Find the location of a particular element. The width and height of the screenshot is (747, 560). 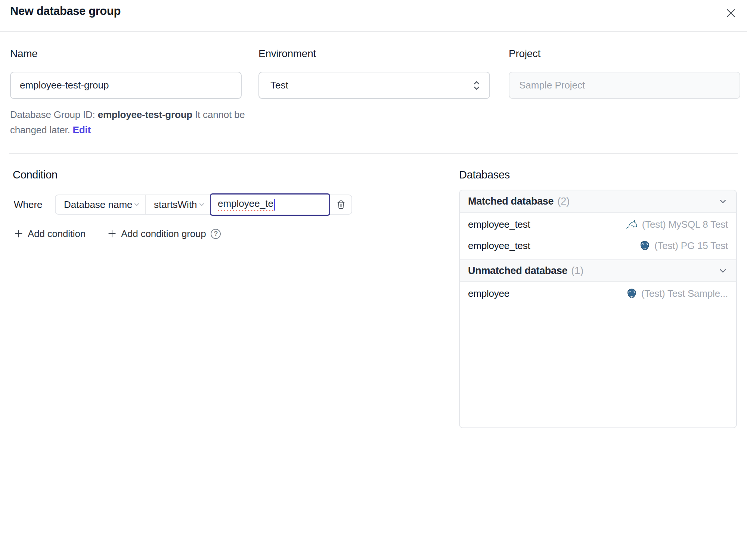

delete-condition-button is located at coordinates (341, 205).